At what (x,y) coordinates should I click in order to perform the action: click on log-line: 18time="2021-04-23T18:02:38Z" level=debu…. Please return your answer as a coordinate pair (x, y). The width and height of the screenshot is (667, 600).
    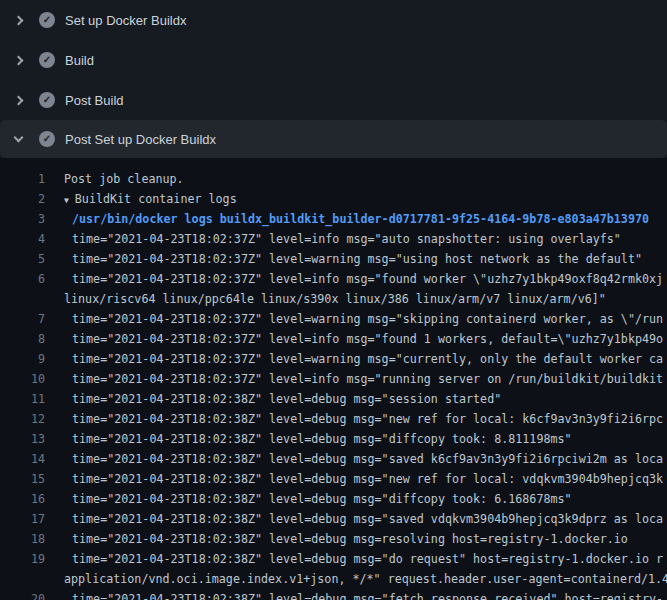
    Looking at the image, I should click on (334, 539).